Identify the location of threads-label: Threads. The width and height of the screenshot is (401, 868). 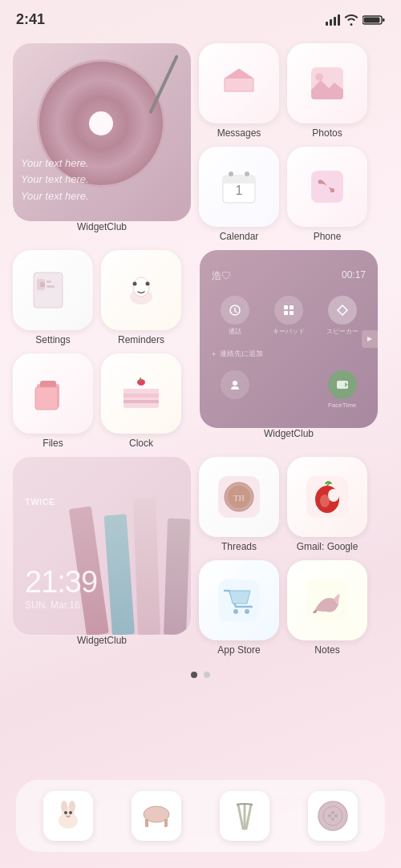
(239, 547).